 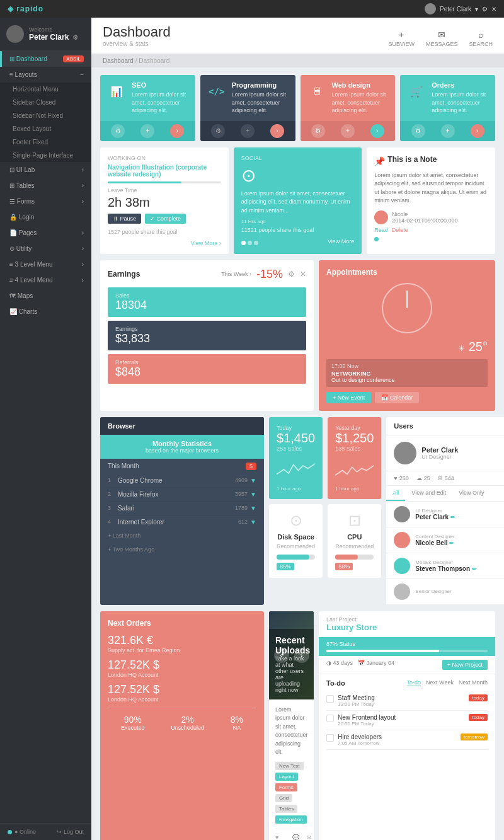 What do you see at coordinates (348, 131) in the screenshot?
I see `web-btn-add: +` at bounding box center [348, 131].